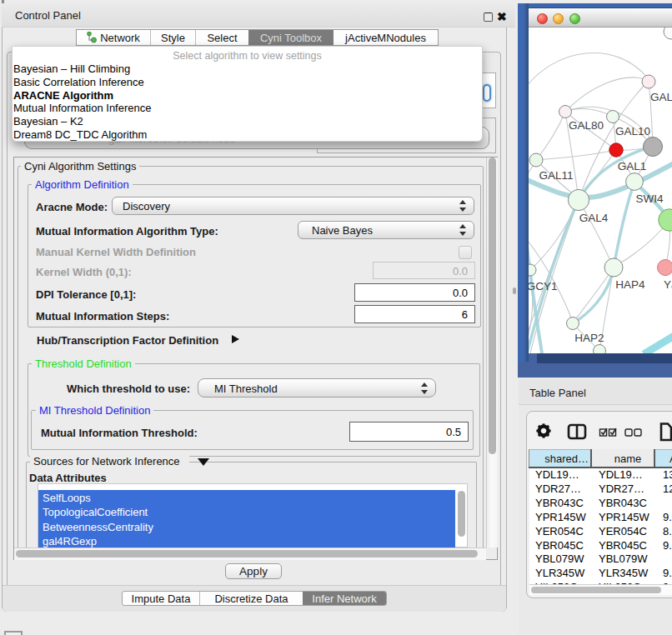 Image resolution: width=672 pixels, height=635 pixels. I want to click on svg-text: GAL10, so click(633, 132).